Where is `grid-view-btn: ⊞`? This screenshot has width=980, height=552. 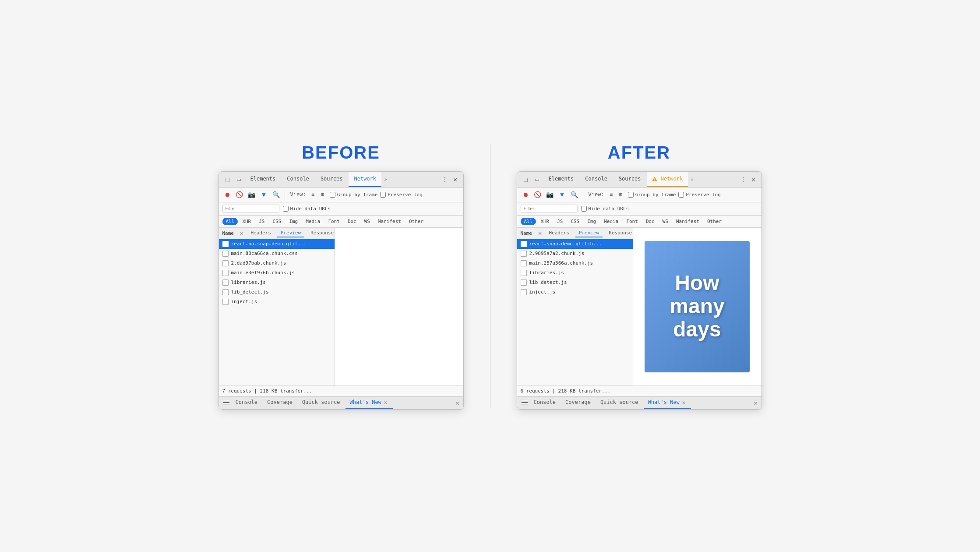
grid-view-btn: ⊞ is located at coordinates (323, 195).